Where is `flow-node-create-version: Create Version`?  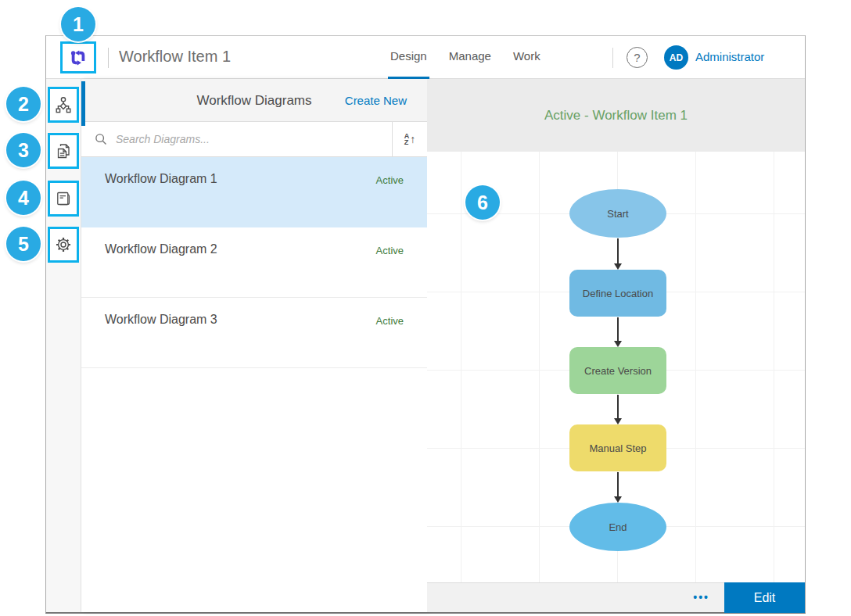 flow-node-create-version: Create Version is located at coordinates (618, 371).